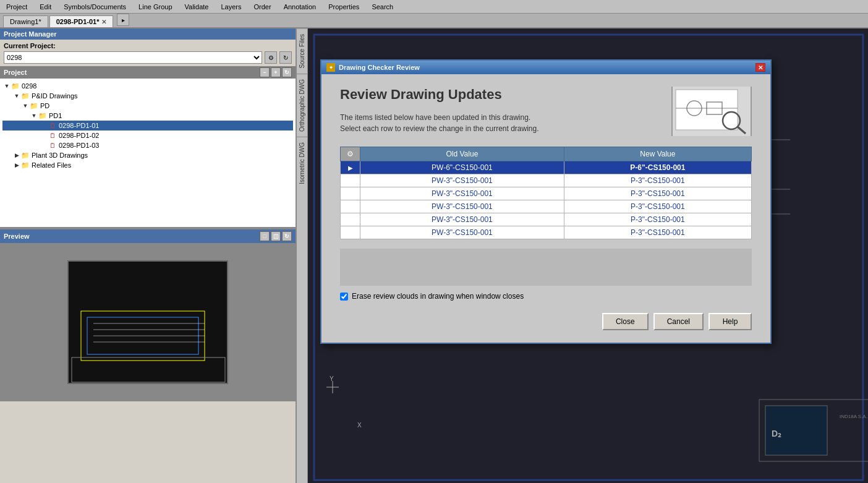 The height and width of the screenshot is (483, 868). Describe the element at coordinates (434, 7) in the screenshot. I see `top-menu-bar: Project Edit Symbols/Documents Line Grou…` at that location.